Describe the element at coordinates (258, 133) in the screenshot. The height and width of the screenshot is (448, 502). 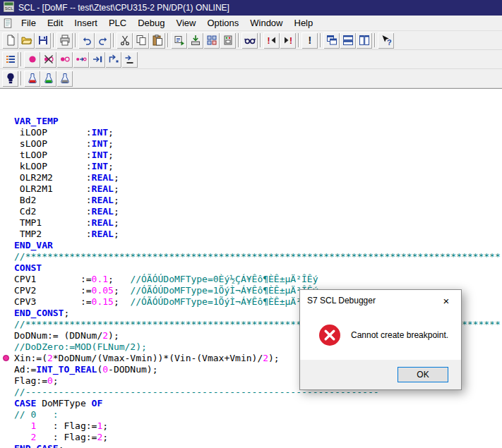
I see `code-line: iLOOP :INT;` at that location.